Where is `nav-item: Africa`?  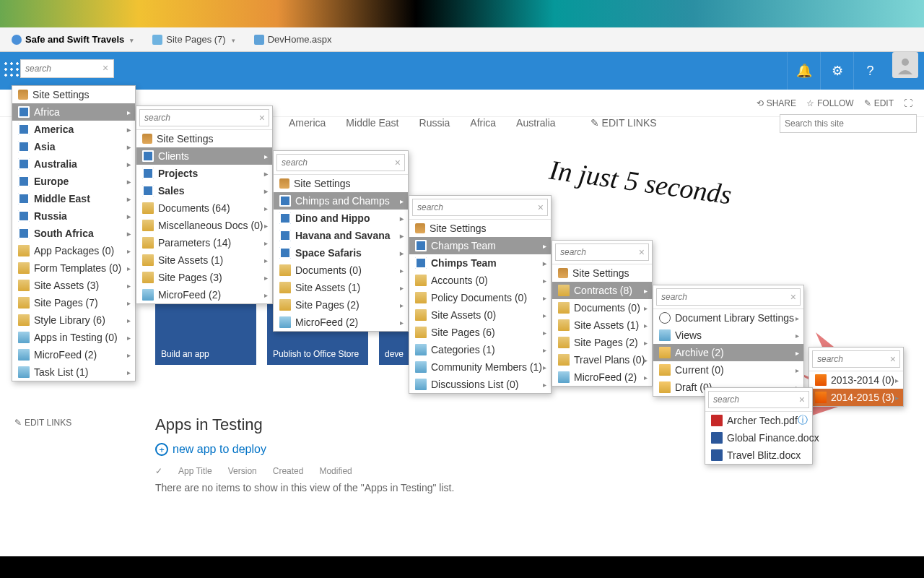
nav-item: Africa is located at coordinates (483, 123).